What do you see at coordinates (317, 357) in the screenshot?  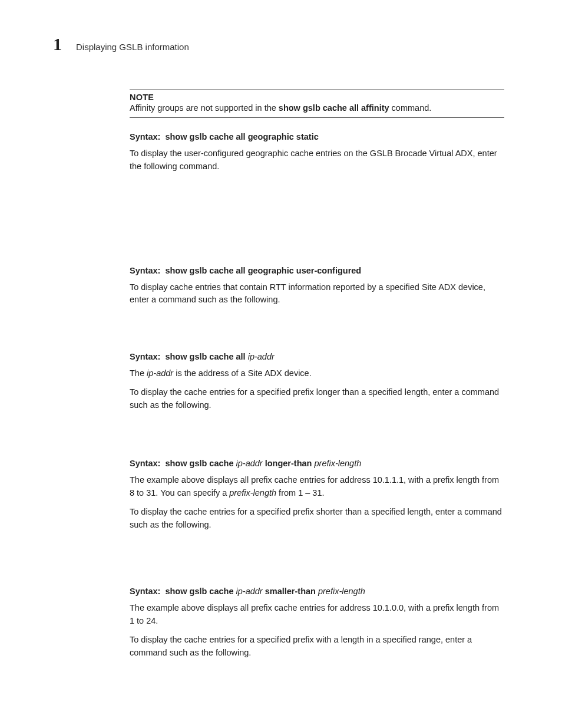 I see `syntax-line-3: Syntax: show gslb cache all ip-addr` at bounding box center [317, 357].